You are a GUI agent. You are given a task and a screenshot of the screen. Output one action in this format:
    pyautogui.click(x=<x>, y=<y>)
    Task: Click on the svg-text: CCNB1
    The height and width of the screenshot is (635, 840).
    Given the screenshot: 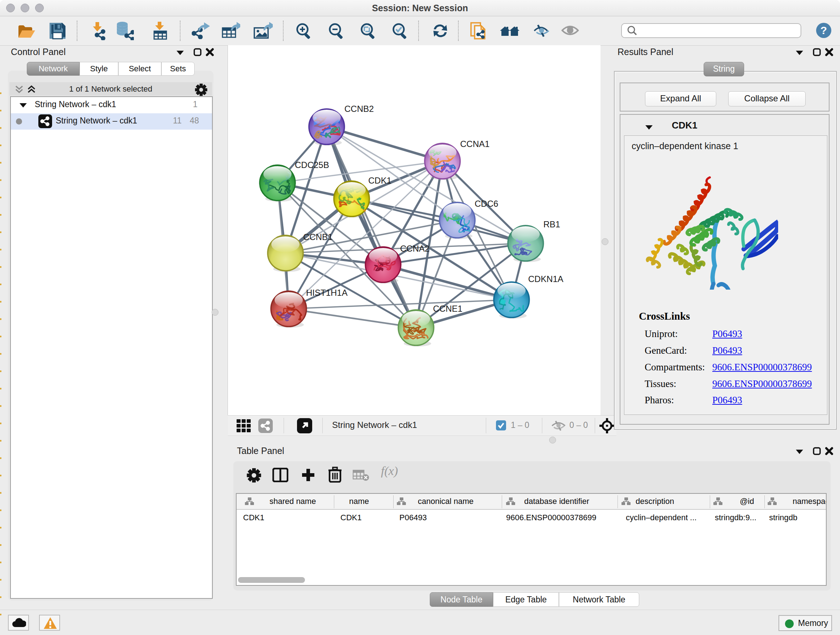 What is the action you would take?
    pyautogui.click(x=317, y=237)
    